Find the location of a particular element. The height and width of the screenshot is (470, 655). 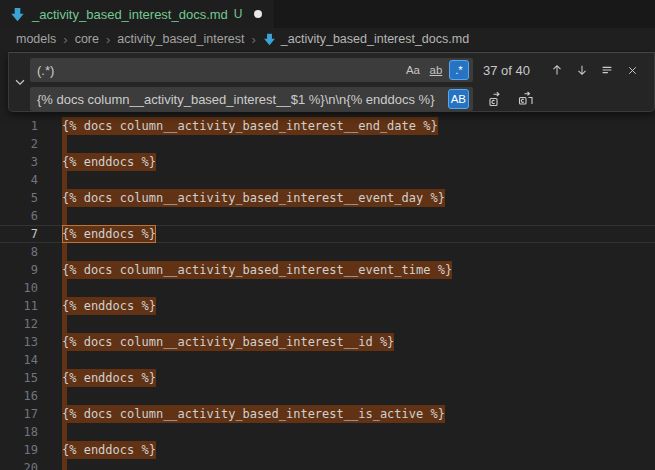

close-icon is located at coordinates (632, 70).